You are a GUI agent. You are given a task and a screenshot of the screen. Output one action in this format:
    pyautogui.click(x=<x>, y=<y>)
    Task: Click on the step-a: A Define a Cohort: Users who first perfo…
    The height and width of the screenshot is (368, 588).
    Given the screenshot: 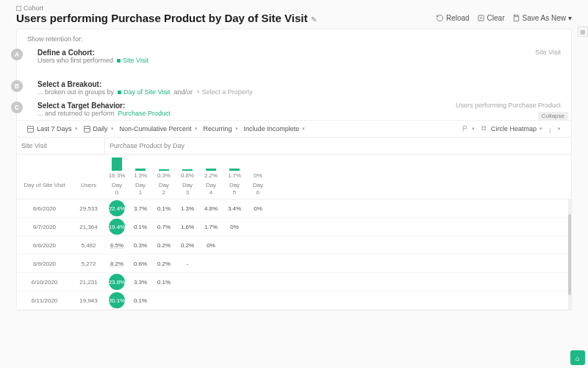 What is the action you would take?
    pyautogui.click(x=294, y=56)
    